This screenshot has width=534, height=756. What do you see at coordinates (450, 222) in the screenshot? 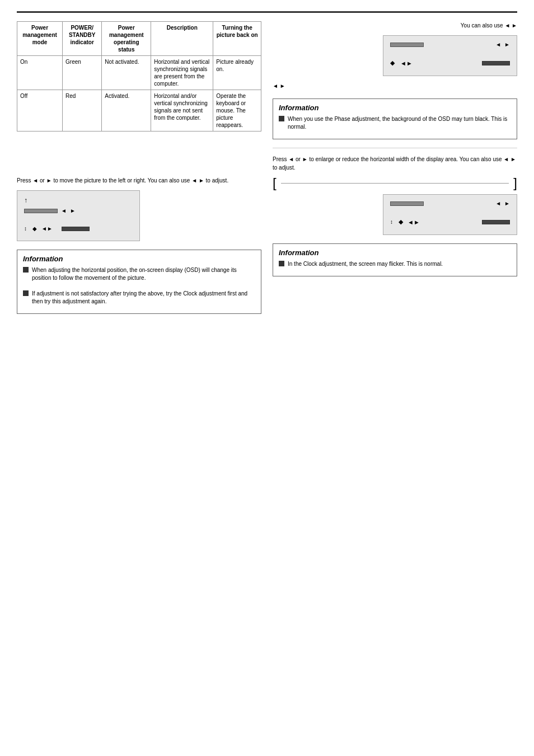
I see `osd2-row-2: ↕ ◆ ◄►` at bounding box center [450, 222].